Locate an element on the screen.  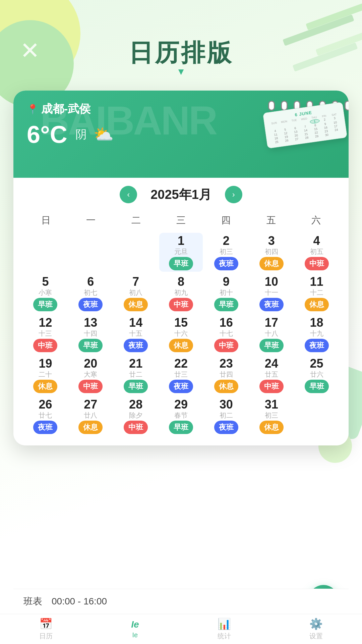
cal-day-23: 23廿四休息 is located at coordinates (226, 375).